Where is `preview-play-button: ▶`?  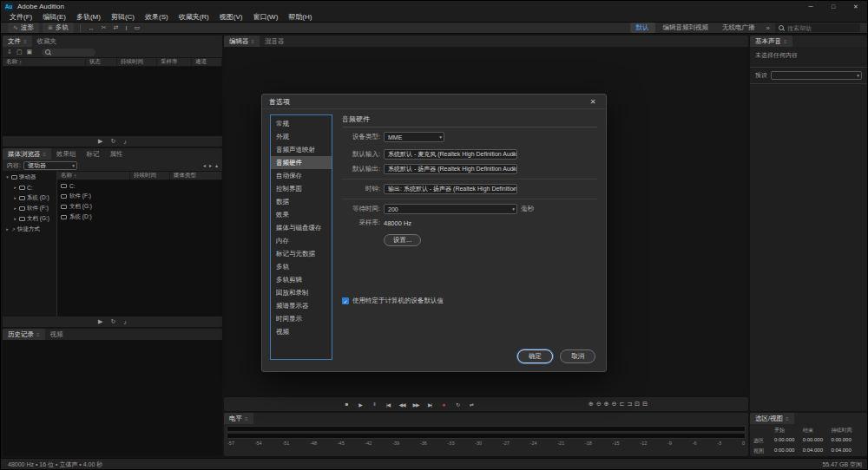
preview-play-button: ▶ is located at coordinates (101, 322).